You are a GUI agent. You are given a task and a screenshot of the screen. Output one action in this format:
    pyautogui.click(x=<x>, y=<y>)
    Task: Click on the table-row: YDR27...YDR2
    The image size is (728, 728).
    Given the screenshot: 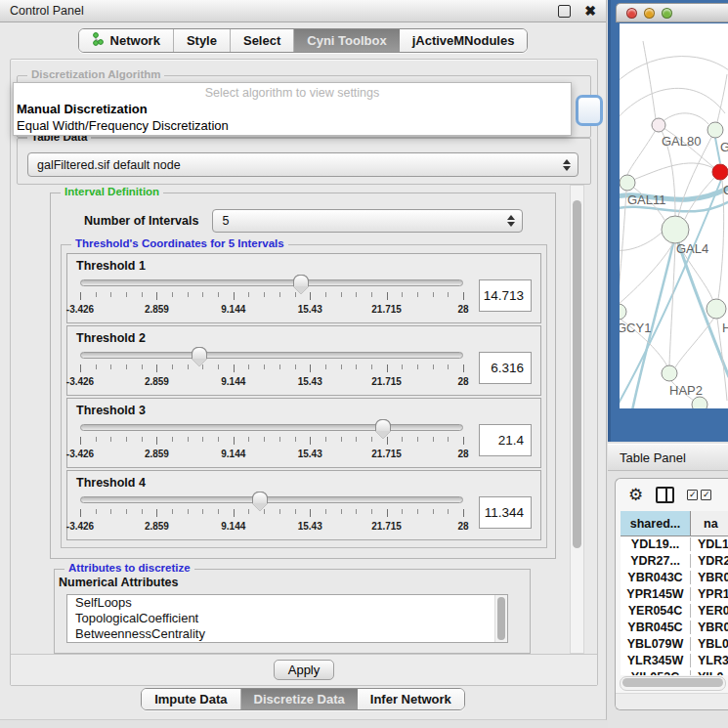 What is the action you would take?
    pyautogui.click(x=674, y=561)
    